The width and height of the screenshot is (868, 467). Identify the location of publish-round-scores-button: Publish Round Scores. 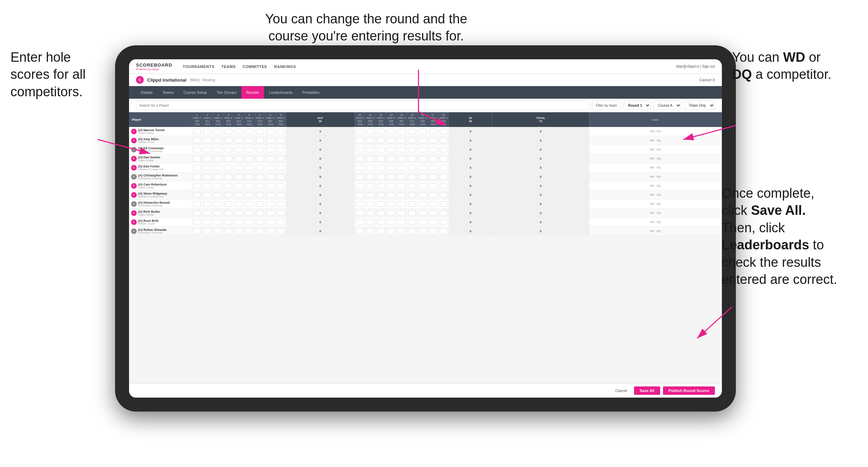
(689, 391).